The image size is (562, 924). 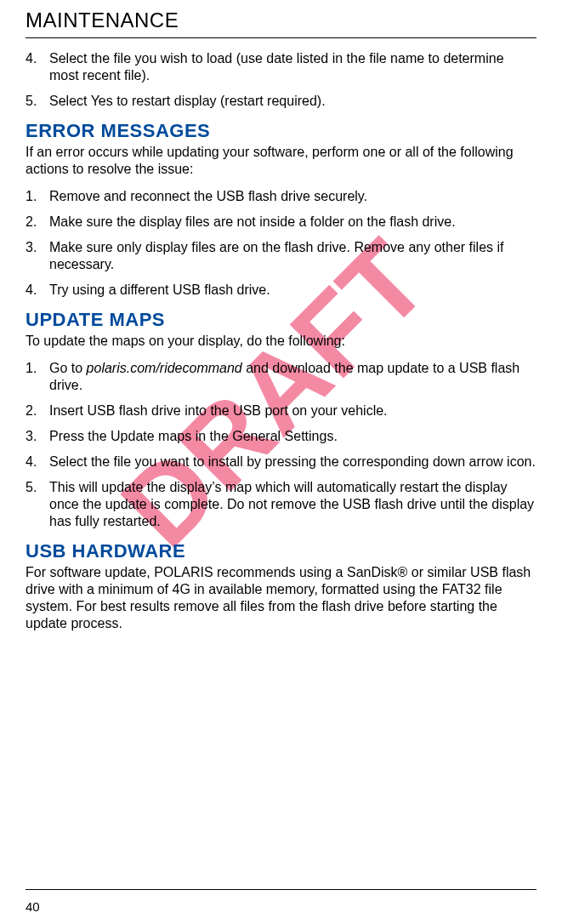 What do you see at coordinates (281, 256) in the screenshot?
I see `list-item: 3. Make sure only display files are on t…` at bounding box center [281, 256].